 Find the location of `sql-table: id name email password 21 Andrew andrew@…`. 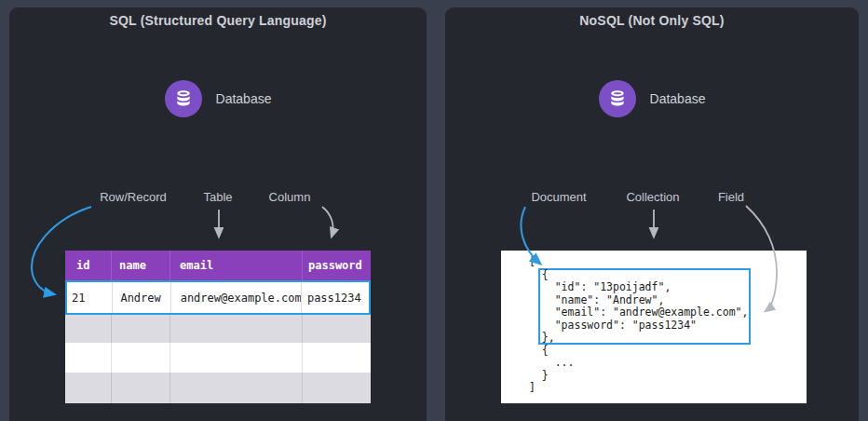

sql-table: id name email password 21 Andrew andrew@… is located at coordinates (218, 327).